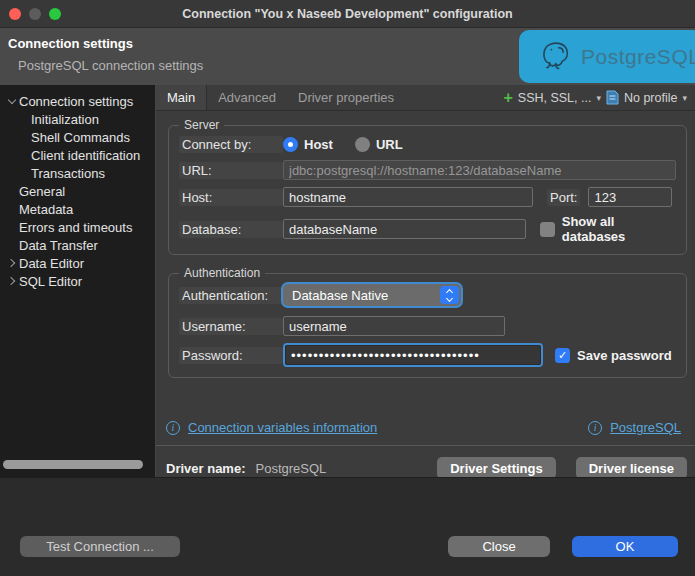 This screenshot has height=576, width=695. What do you see at coordinates (231, 230) in the screenshot?
I see `database-label: Database:` at bounding box center [231, 230].